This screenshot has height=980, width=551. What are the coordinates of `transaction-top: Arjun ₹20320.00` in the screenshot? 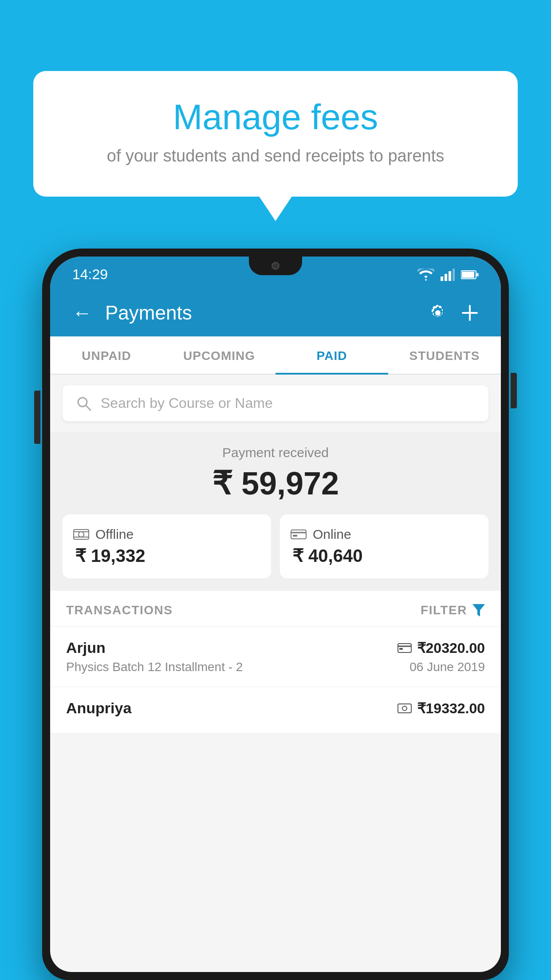 It's located at (276, 648).